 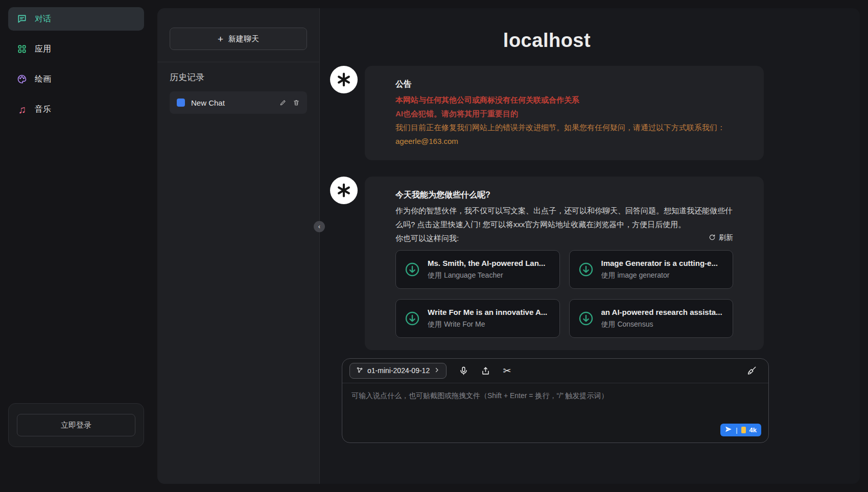 I want to click on send-token-badge: | 4k, so click(x=741, y=430).